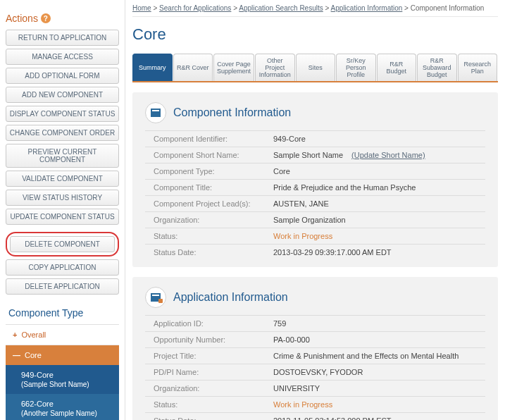 The width and height of the screenshot is (505, 420). What do you see at coordinates (152, 68) in the screenshot?
I see `tab-summary: Summary` at bounding box center [152, 68].